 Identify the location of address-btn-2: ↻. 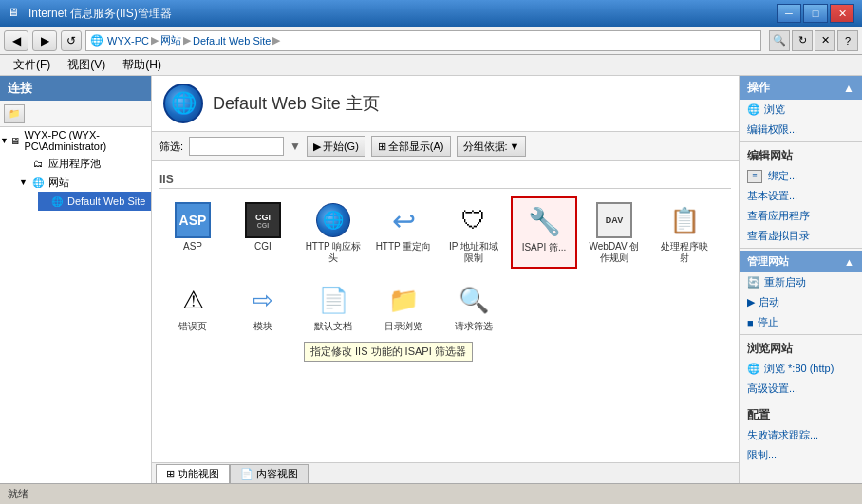
(802, 41).